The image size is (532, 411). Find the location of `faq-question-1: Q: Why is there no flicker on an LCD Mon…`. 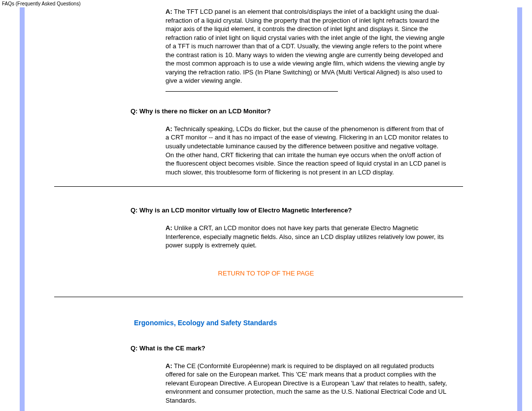

faq-question-1: Q: Why is there no flicker on an LCD Mon… is located at coordinates (319, 111).